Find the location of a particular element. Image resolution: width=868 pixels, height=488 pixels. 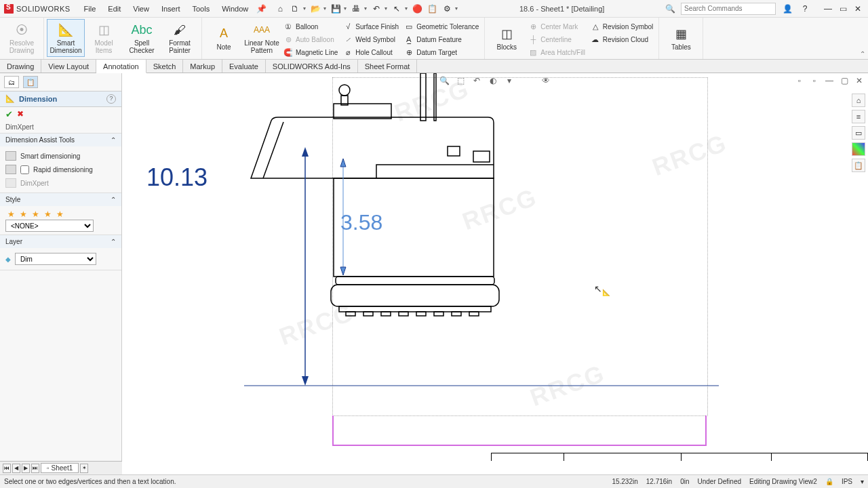

sheet-tab-1: ▫ Sheet1 is located at coordinates (60, 468).